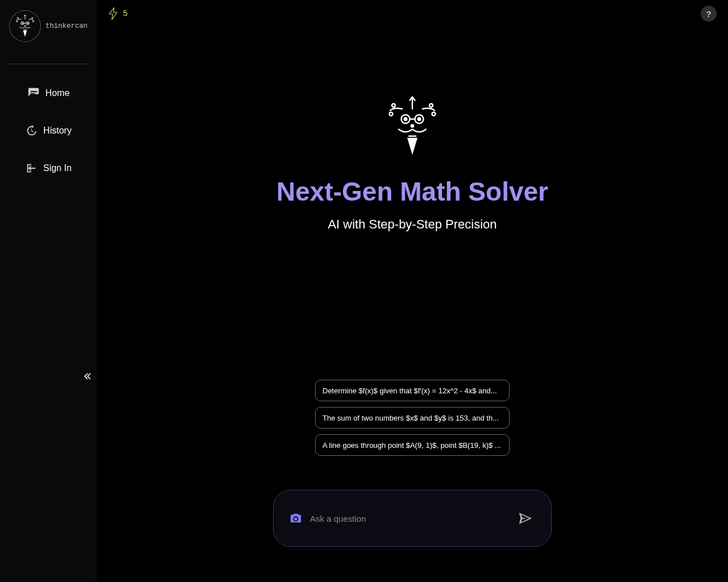 Image resolution: width=728 pixels, height=582 pixels. I want to click on camera-icon, so click(296, 518).